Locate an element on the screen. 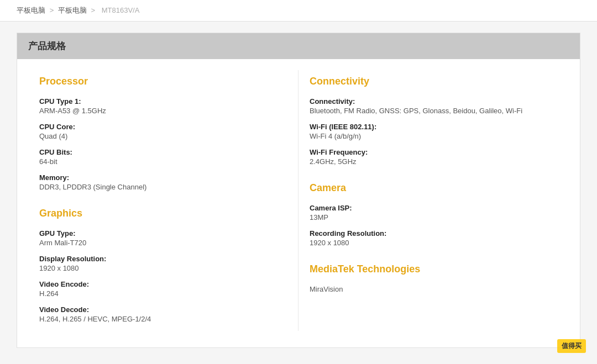  breadcrumb-sep-1: > is located at coordinates (53, 10).